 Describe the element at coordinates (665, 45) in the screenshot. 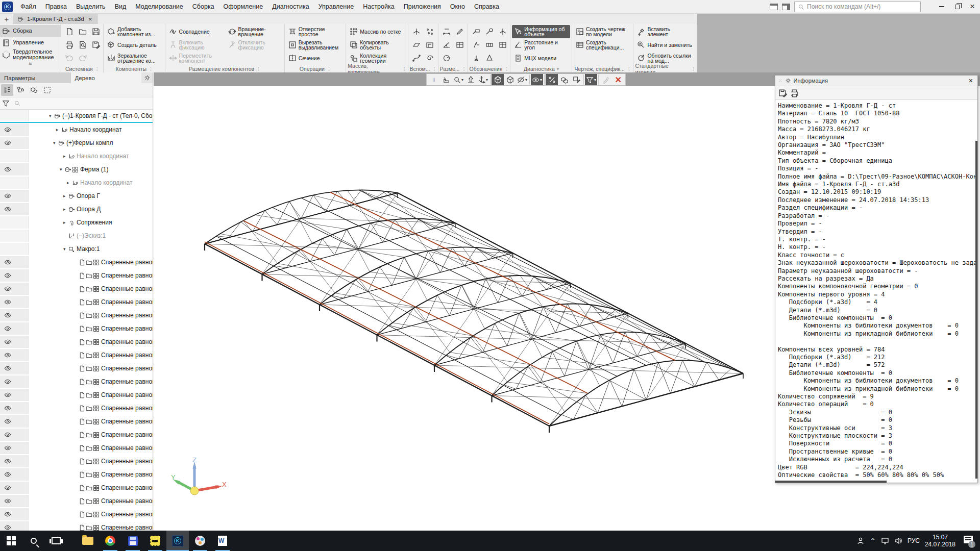

I see `ribbon-button-find-replace: Найти и заменить` at that location.